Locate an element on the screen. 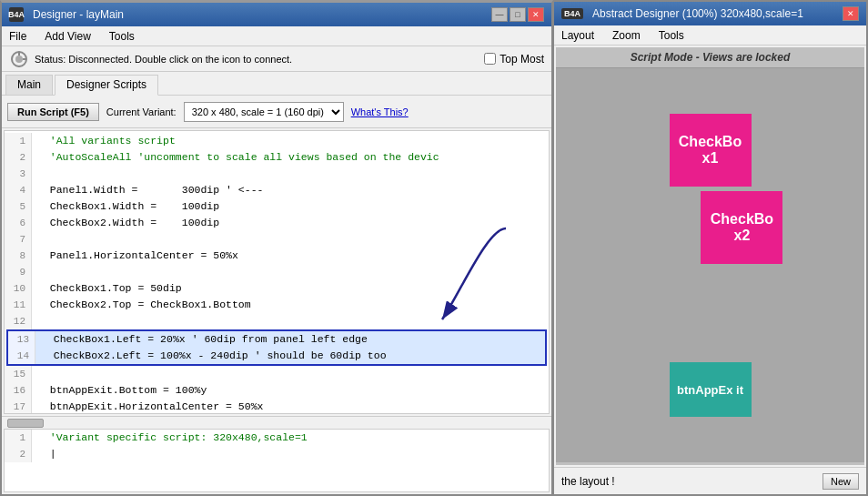 This screenshot has width=868, height=496. tabs-bar: Main Designer Scripts is located at coordinates (277, 84).